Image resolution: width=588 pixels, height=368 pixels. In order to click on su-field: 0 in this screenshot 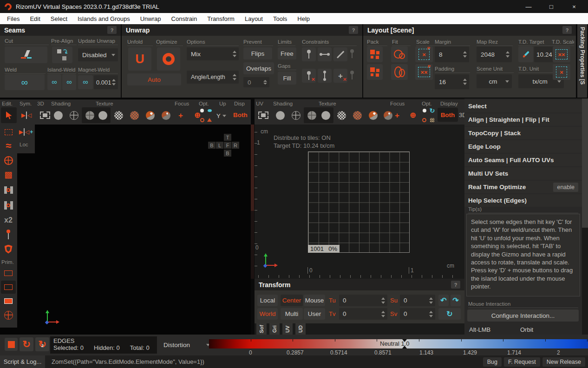, I will do `click(418, 300)`.